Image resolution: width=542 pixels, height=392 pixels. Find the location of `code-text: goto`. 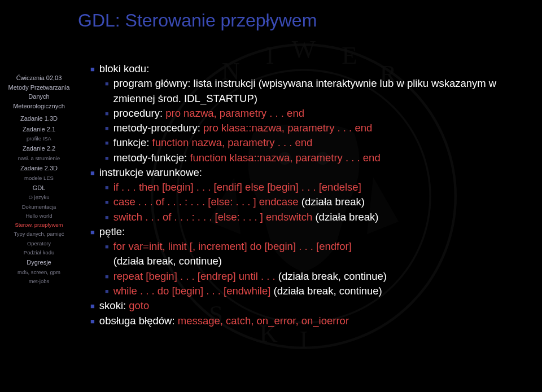

code-text: goto is located at coordinates (139, 306).